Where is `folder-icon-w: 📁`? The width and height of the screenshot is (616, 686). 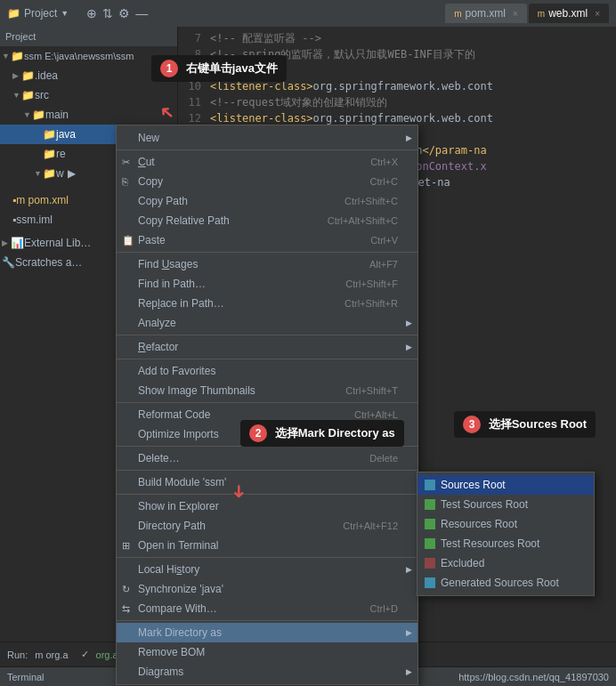
folder-icon-w: 📁 is located at coordinates (50, 174).